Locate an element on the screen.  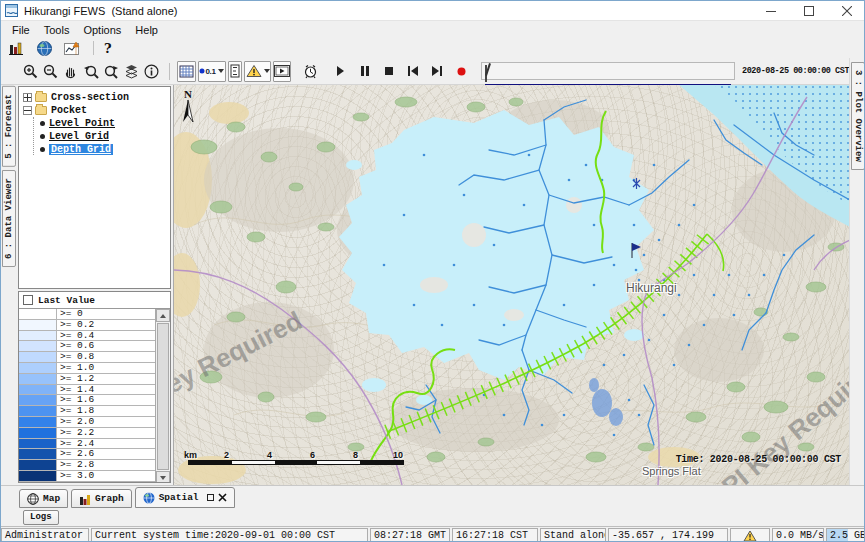
pause-button is located at coordinates (364, 72).